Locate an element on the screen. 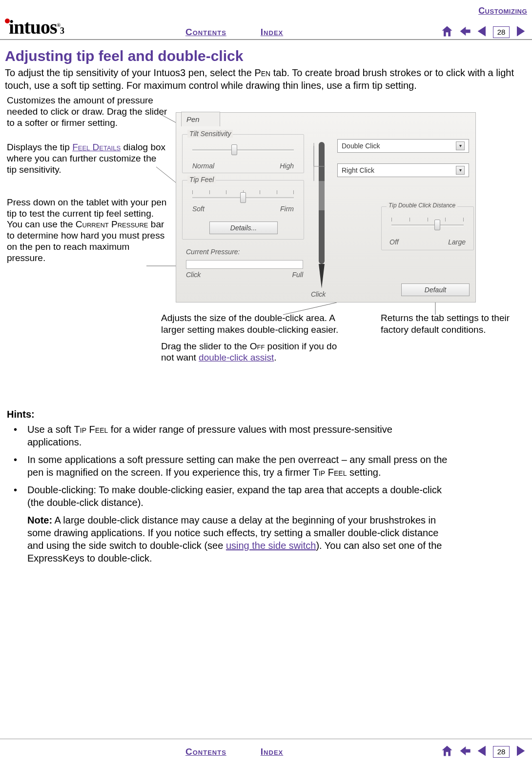 This screenshot has height=766, width=532. callout-distance: Adjusts the size of the double-click are… is located at coordinates (256, 338).